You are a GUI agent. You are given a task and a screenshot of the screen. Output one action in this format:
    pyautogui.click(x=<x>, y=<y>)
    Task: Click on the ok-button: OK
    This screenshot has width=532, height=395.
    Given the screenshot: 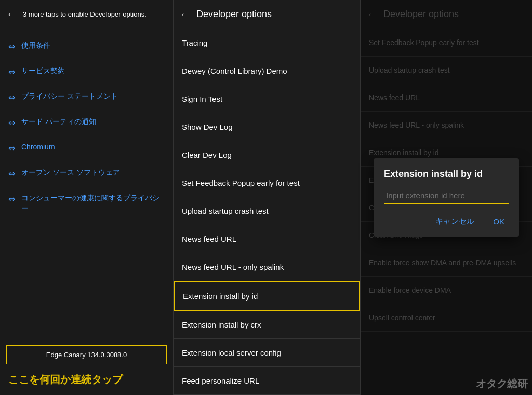 What is the action you would take?
    pyautogui.click(x=499, y=221)
    